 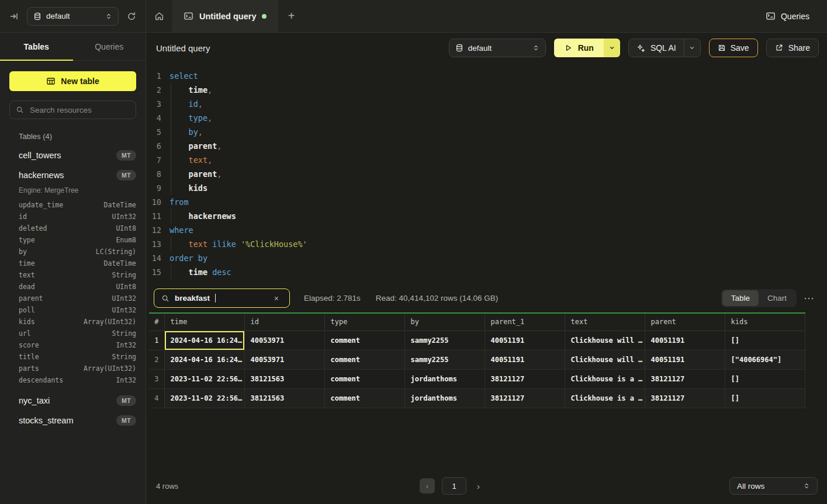 What do you see at coordinates (604, 322) in the screenshot?
I see `column-header-text: text` at bounding box center [604, 322].